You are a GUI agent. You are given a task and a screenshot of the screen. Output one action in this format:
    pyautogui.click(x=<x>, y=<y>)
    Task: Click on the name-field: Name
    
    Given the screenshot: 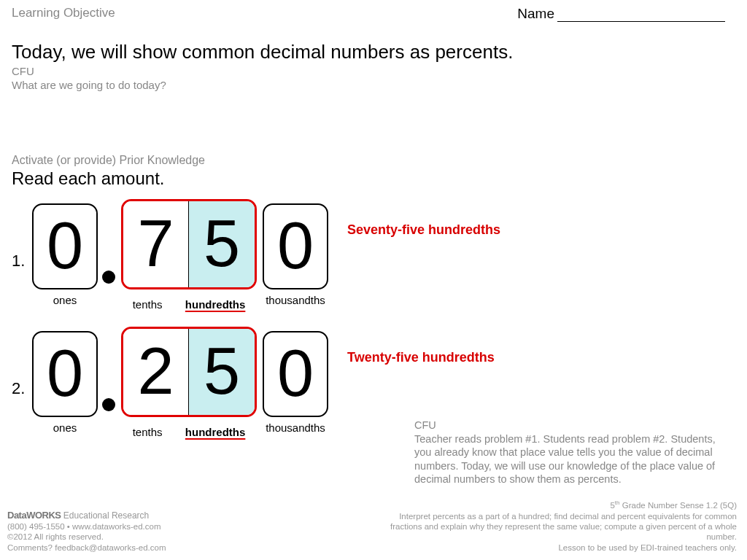 What is the action you would take?
    pyautogui.click(x=622, y=14)
    